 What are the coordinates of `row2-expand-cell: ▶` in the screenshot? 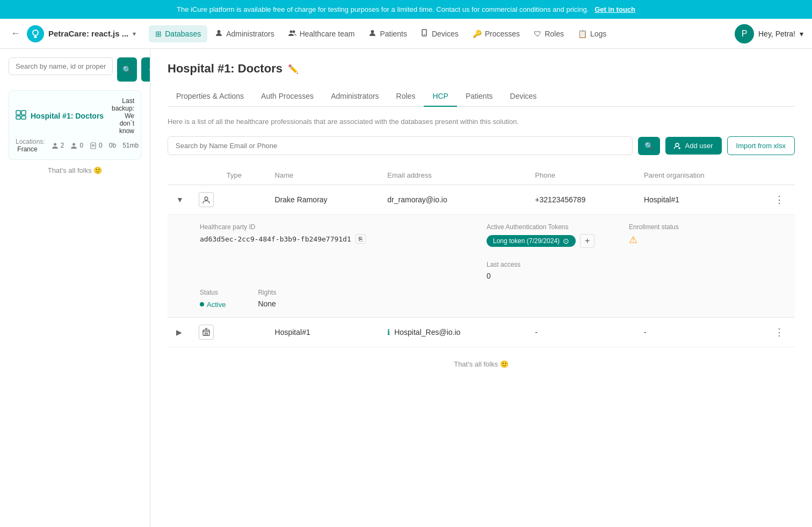 It's located at (180, 332).